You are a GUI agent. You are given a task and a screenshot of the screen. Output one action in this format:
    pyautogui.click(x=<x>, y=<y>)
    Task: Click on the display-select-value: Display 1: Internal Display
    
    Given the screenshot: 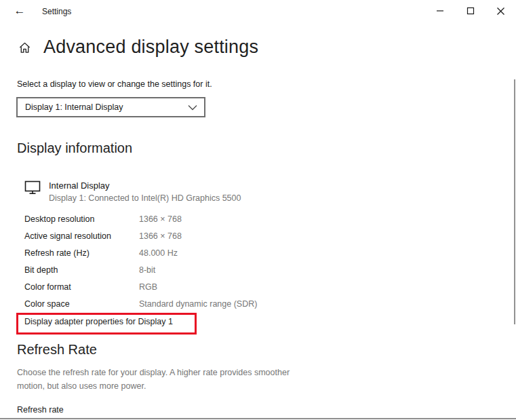 What is the action you would take?
    pyautogui.click(x=104, y=107)
    